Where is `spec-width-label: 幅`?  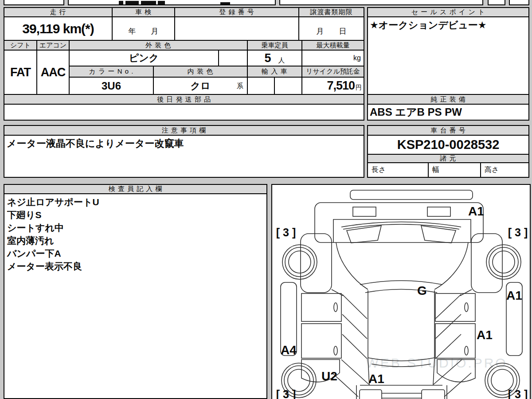 spec-width-label: 幅 is located at coordinates (436, 170).